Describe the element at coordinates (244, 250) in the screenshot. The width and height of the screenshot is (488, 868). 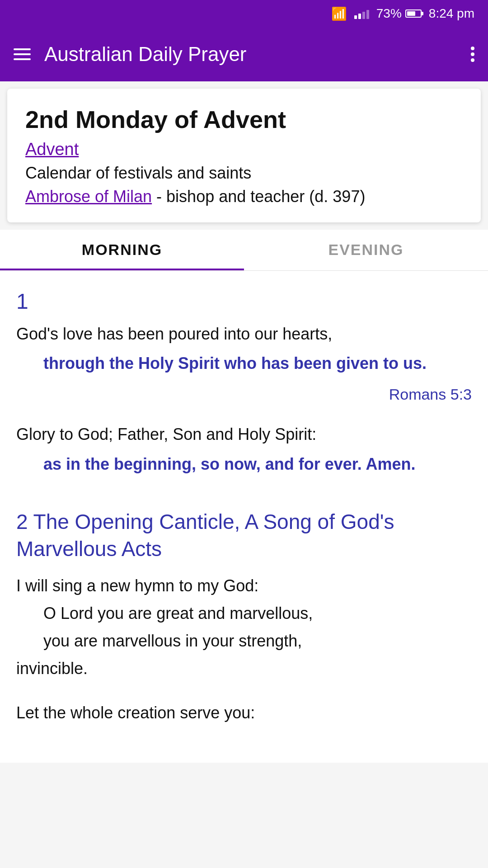
I see `tabs: MORNING EVENING` at that location.